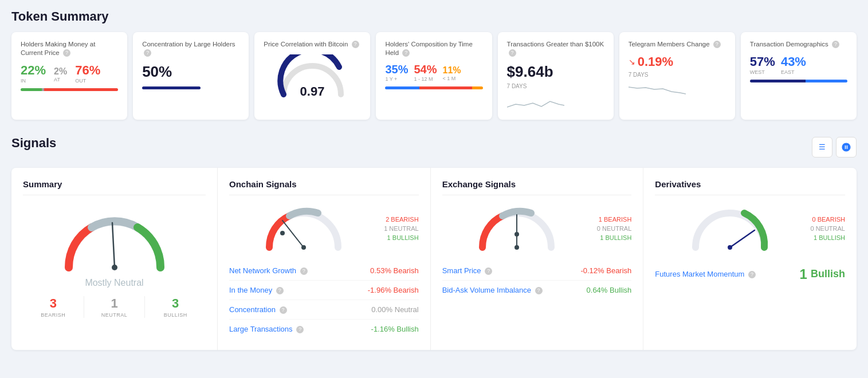  Describe the element at coordinates (846, 147) in the screenshot. I see `gauge-icon` at that location.